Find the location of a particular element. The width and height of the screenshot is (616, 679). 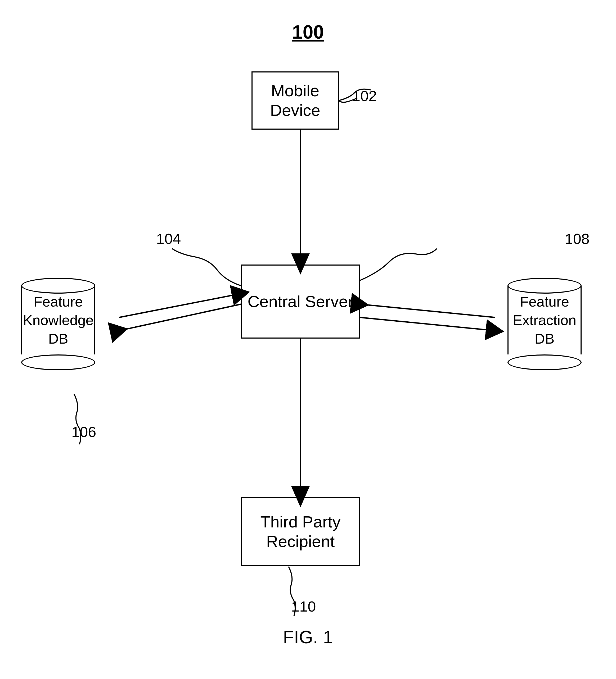

mobile-device-box: Mobile Device is located at coordinates (295, 100).